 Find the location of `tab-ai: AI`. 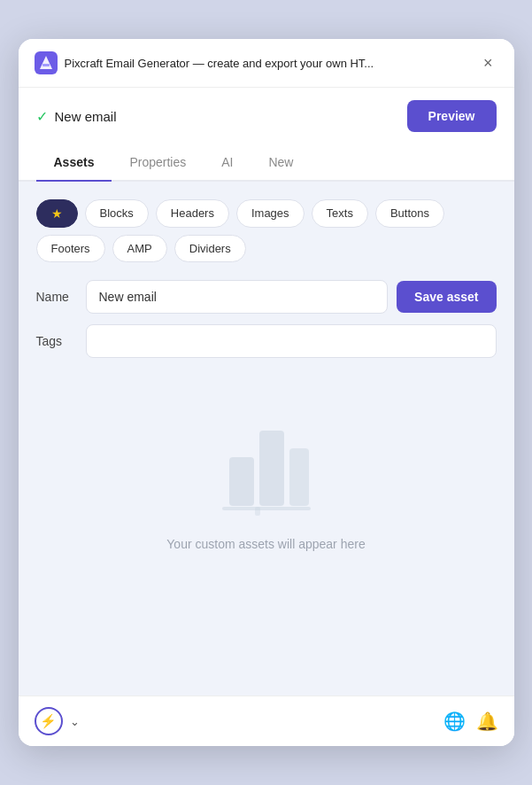

tab-ai: AI is located at coordinates (227, 163).